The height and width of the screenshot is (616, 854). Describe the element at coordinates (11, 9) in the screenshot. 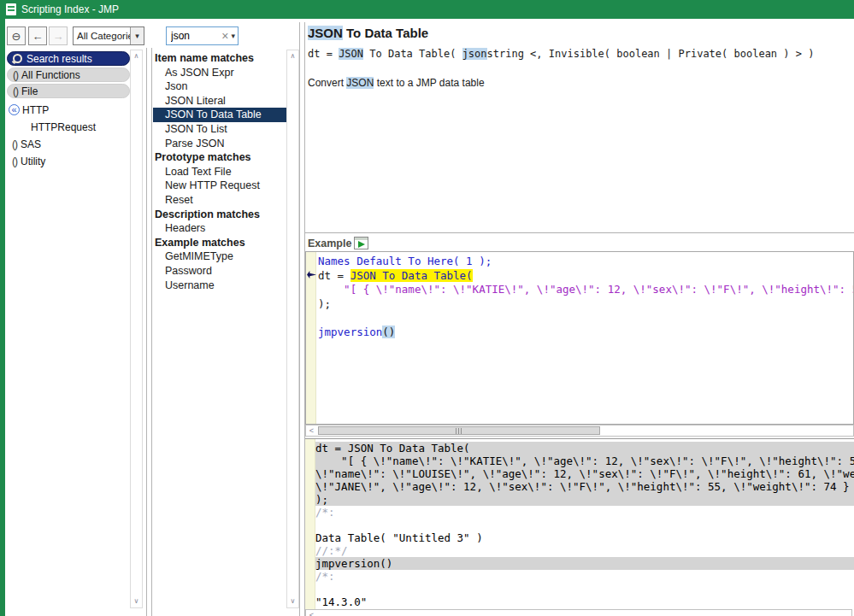

I see `app-icon` at that location.